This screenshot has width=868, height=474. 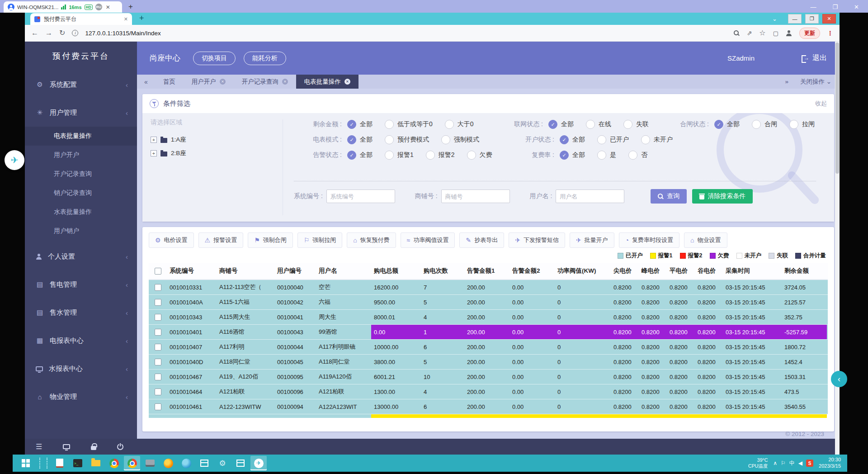 I want to click on bookmark-star-icon: ☆, so click(x=762, y=33).